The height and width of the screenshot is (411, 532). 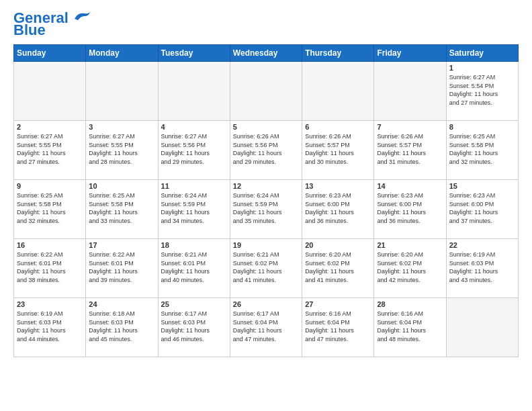 What do you see at coordinates (50, 328) in the screenshot?
I see `calendar-cell: 23Sunrise: 6:19 AM Sunset: 6:03 PM Dayli…` at bounding box center [50, 328].